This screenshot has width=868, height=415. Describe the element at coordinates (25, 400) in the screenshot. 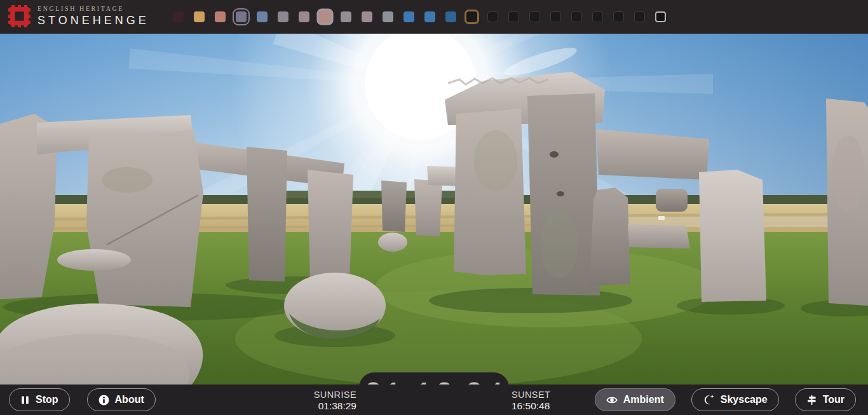

I see `pause-icon` at that location.